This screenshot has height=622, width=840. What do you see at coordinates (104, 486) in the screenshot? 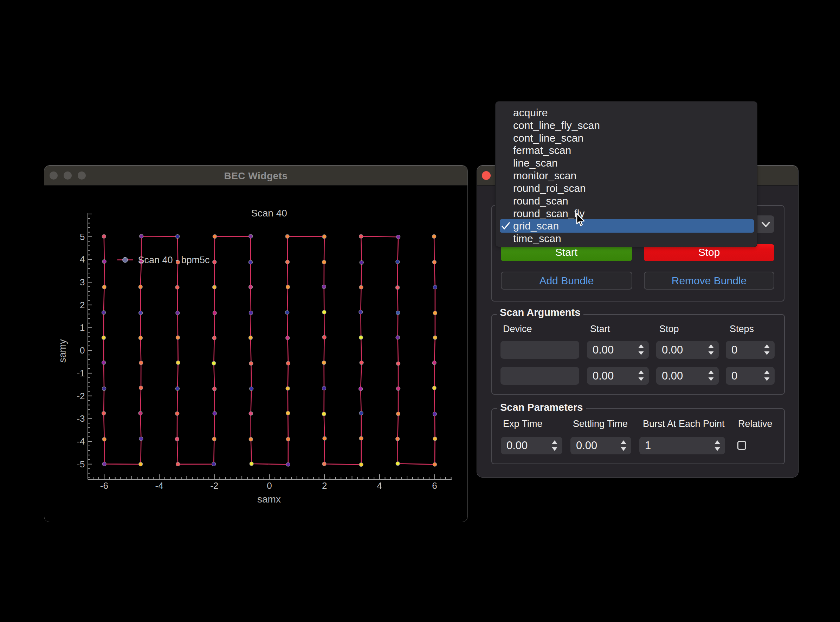
I see `svg-text: -6` at bounding box center [104, 486].